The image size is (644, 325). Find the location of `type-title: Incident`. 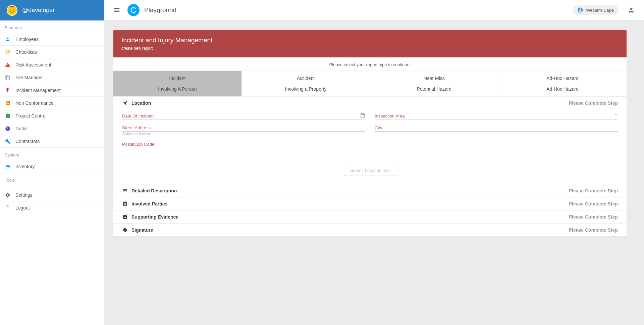

type-title: Incident is located at coordinates (177, 78).